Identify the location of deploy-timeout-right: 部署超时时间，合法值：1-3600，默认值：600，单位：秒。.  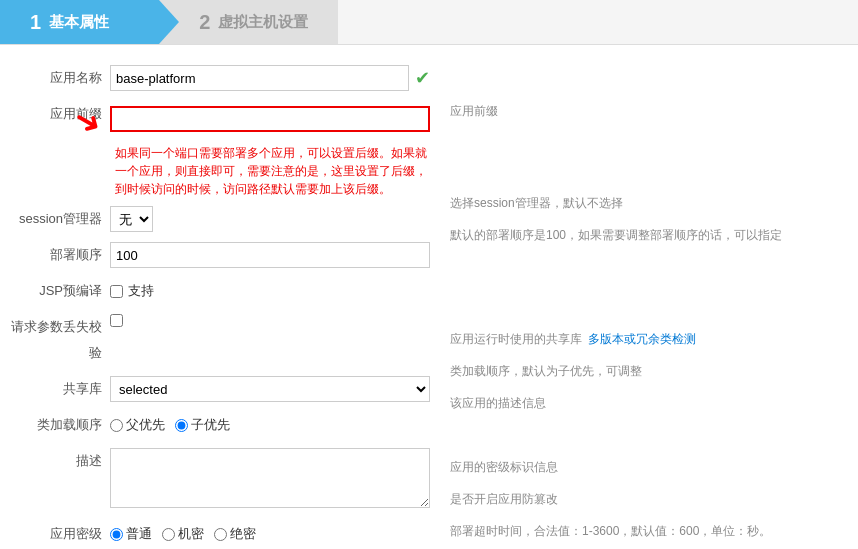
(649, 531).